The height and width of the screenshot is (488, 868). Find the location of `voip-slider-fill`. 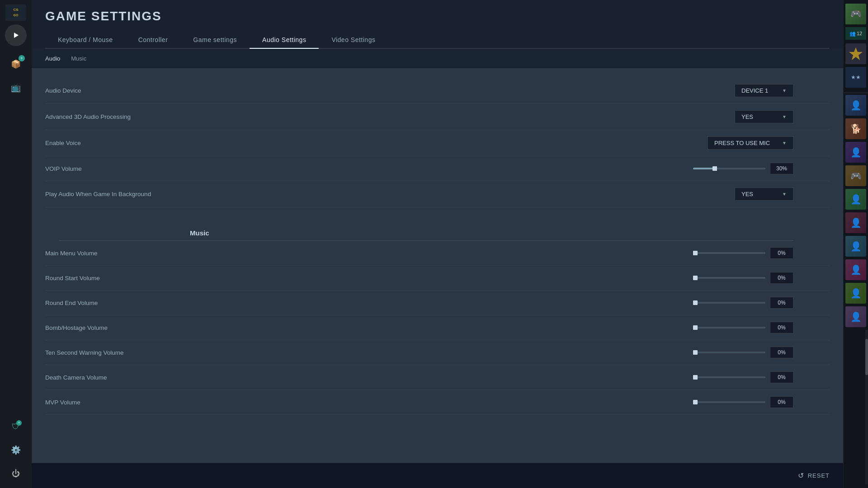

voip-slider-fill is located at coordinates (704, 169).